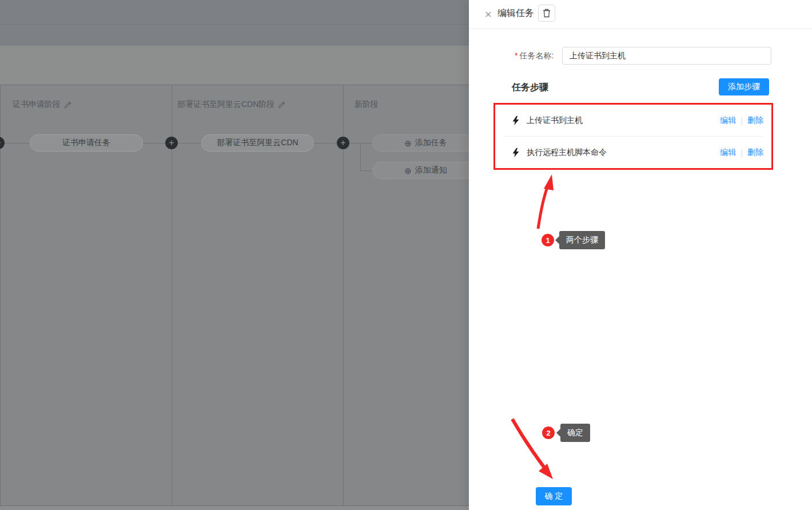  Describe the element at coordinates (86, 143) in the screenshot. I see `task-node-label: 证书申请任务` at that location.